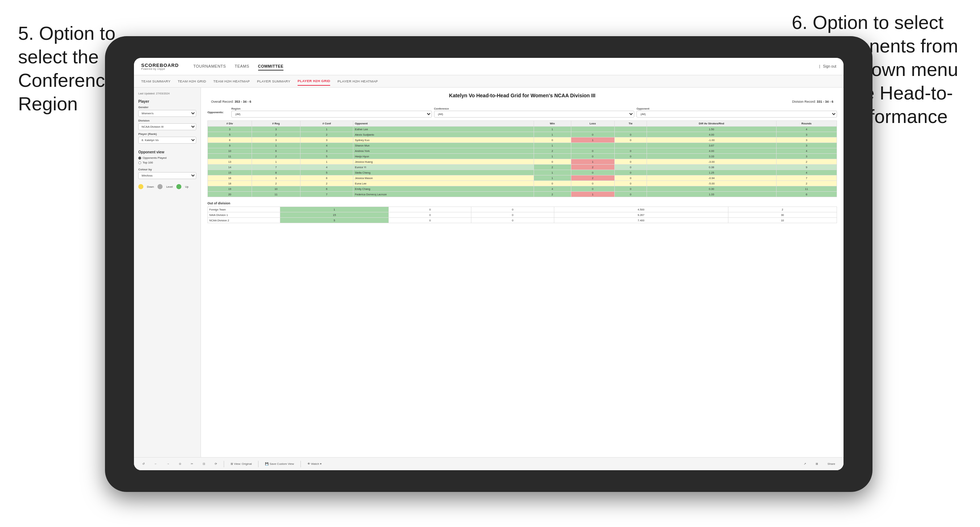 The height and width of the screenshot is (527, 980). I want to click on app-header: SCOREBOARD Powered by clippd TOURNAMENTS…, so click(488, 67).